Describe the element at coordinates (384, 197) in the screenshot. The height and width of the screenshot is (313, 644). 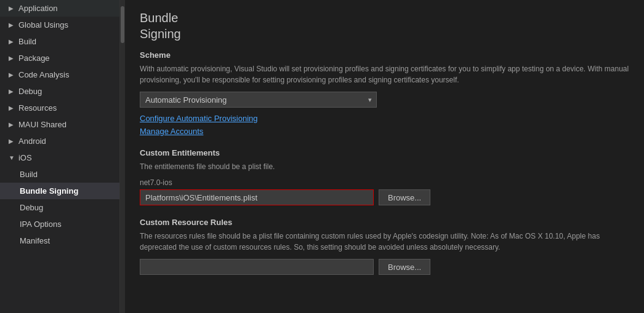
I see `custom-entitlements-input-row: Browse...` at that location.